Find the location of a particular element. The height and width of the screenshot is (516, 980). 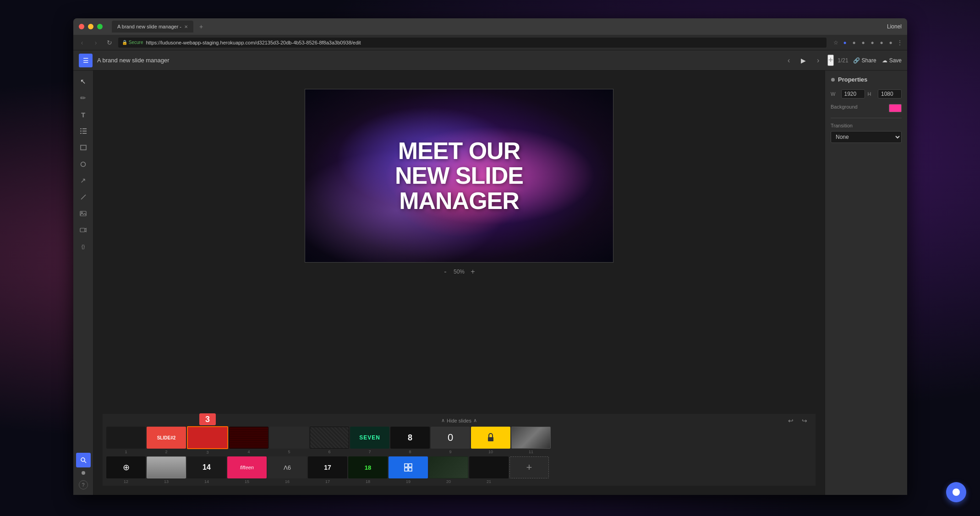

zoom-out-button: - is located at coordinates (445, 272).